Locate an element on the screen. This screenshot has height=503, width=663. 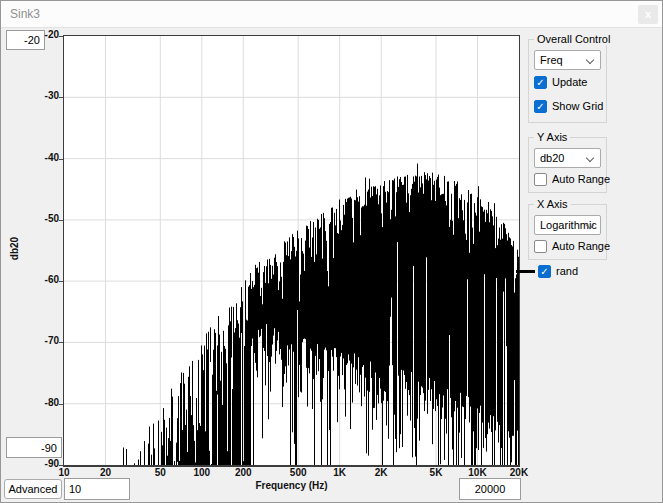
x-tick-label: 5K is located at coordinates (436, 473).